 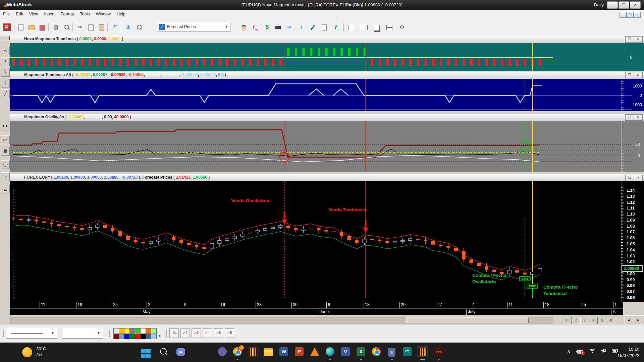 What do you see at coordinates (604, 351) in the screenshot?
I see `tray-volume-icon` at bounding box center [604, 351].